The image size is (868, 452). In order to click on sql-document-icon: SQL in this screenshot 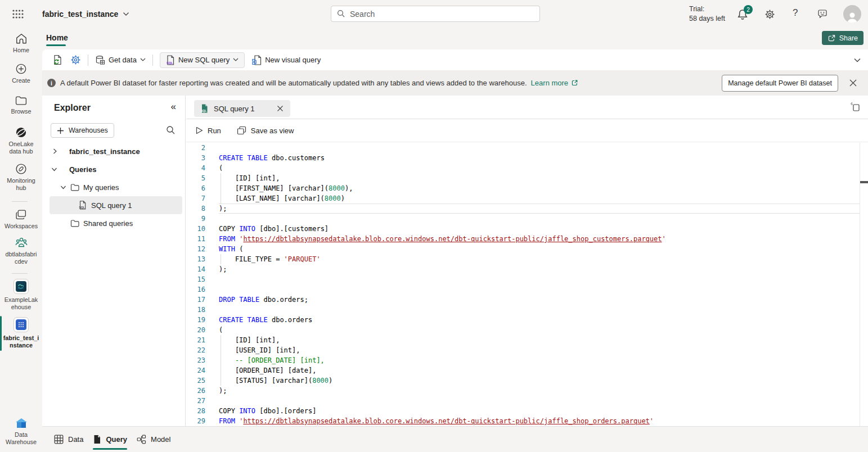, I will do `click(170, 60)`.